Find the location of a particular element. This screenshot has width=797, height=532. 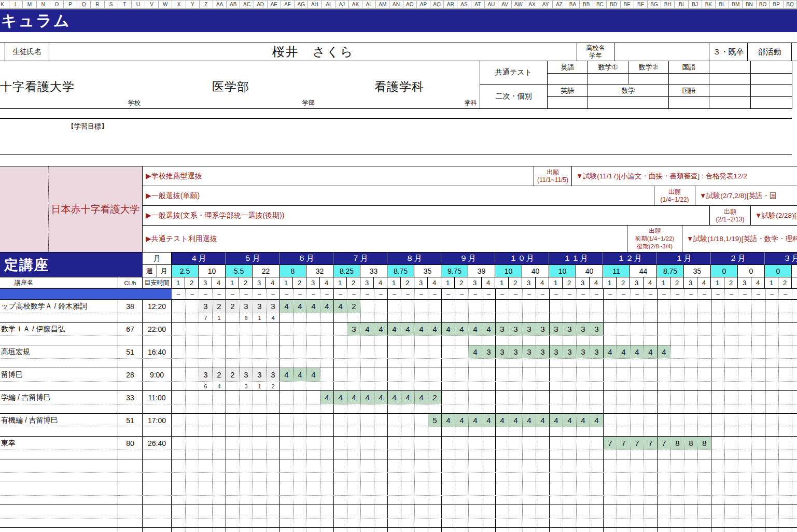

student-name-cell: 桜井 さくら is located at coordinates (313, 52).